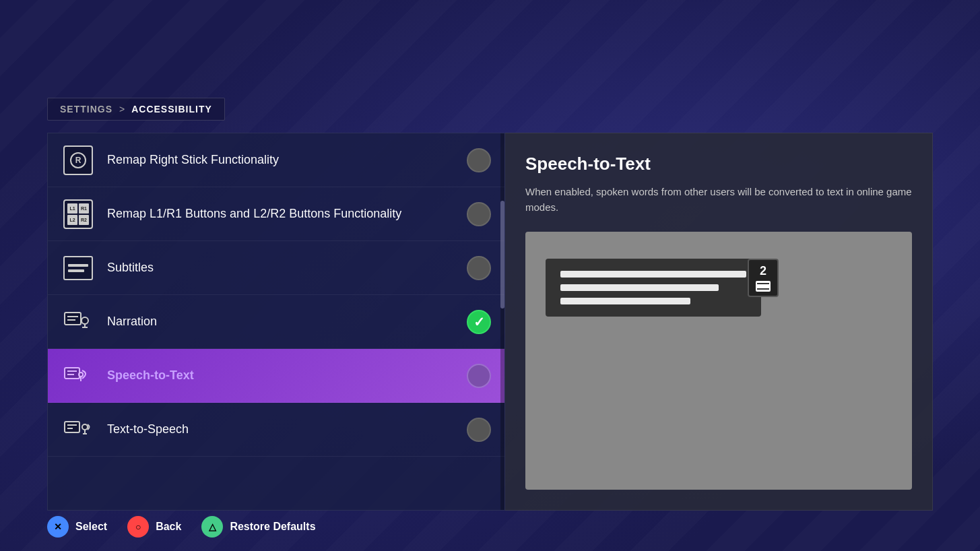 The image size is (980, 551). Describe the element at coordinates (502, 255) in the screenshot. I see `scroll-thumb` at that location.